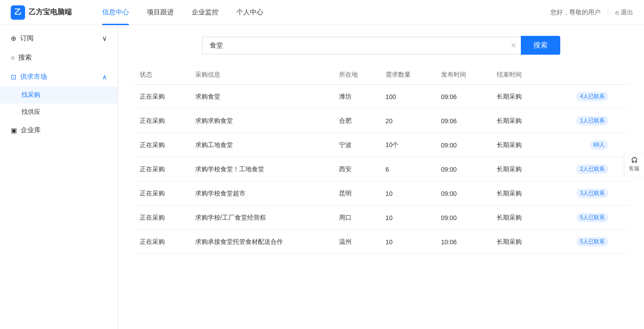  Describe the element at coordinates (59, 57) in the screenshot. I see `sidebar-item-search: ○ 搜索` at that location.